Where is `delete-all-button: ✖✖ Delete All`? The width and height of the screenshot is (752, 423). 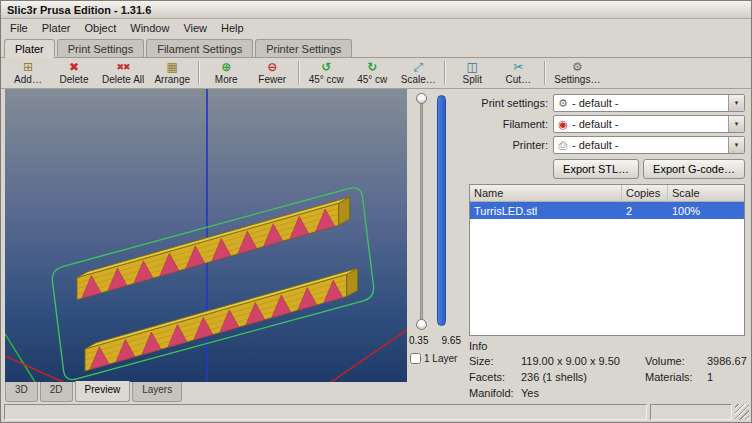
delete-all-button: ✖✖ Delete All is located at coordinates (123, 74).